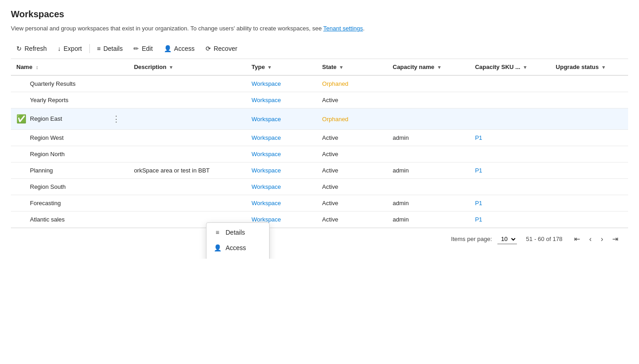 The image size is (639, 364). Describe the element at coordinates (116, 119) in the screenshot. I see `row-menu-button: ⋮` at that location.